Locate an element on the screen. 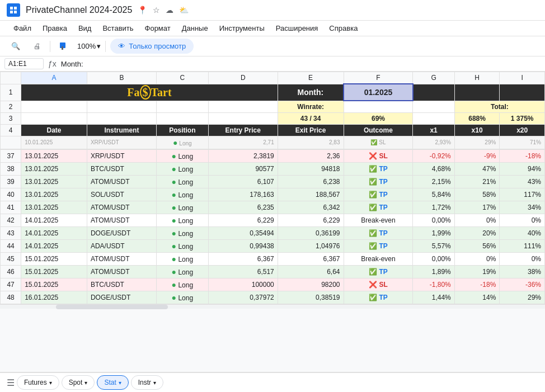 This screenshot has width=545, height=392. cell-exit: 94818 is located at coordinates (311, 169).